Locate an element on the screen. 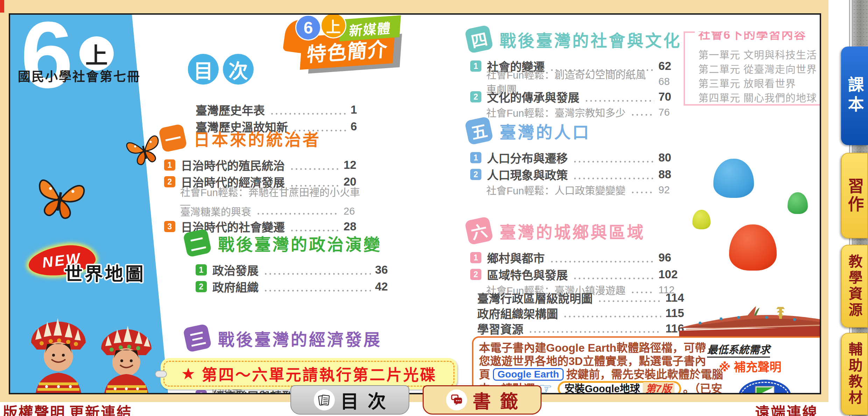  next-semester-box: 社會6下的學習內容 第一單元 文明與科技生活 第二單元 從臺灣走向世界 第三單元… is located at coordinates (752, 69).